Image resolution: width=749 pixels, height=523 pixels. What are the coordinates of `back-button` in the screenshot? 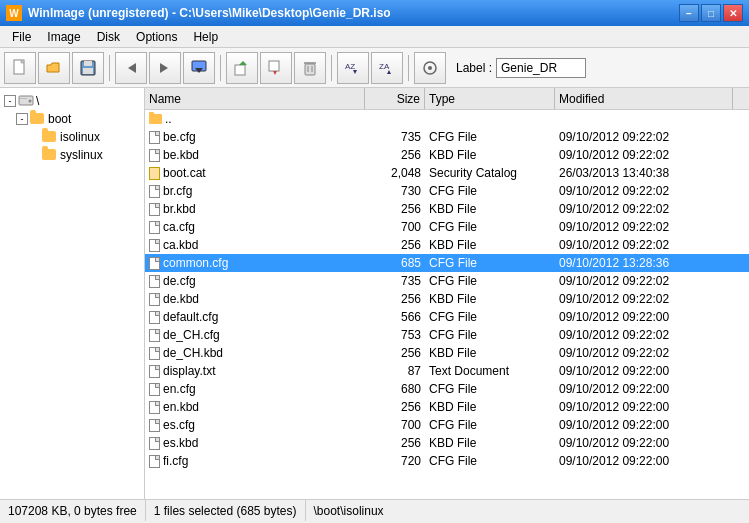 It's located at (131, 68).